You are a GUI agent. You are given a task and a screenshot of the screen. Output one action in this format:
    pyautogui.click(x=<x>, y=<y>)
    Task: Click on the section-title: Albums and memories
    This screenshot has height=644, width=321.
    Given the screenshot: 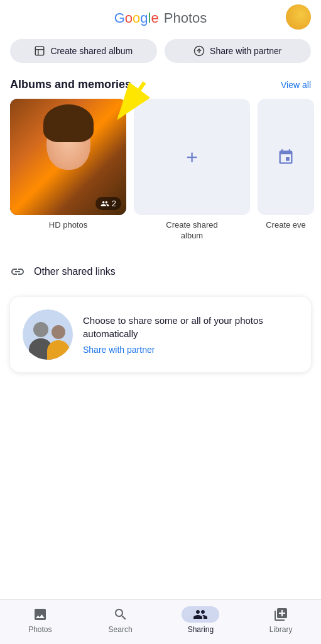 What is the action you would take?
    pyautogui.click(x=70, y=84)
    